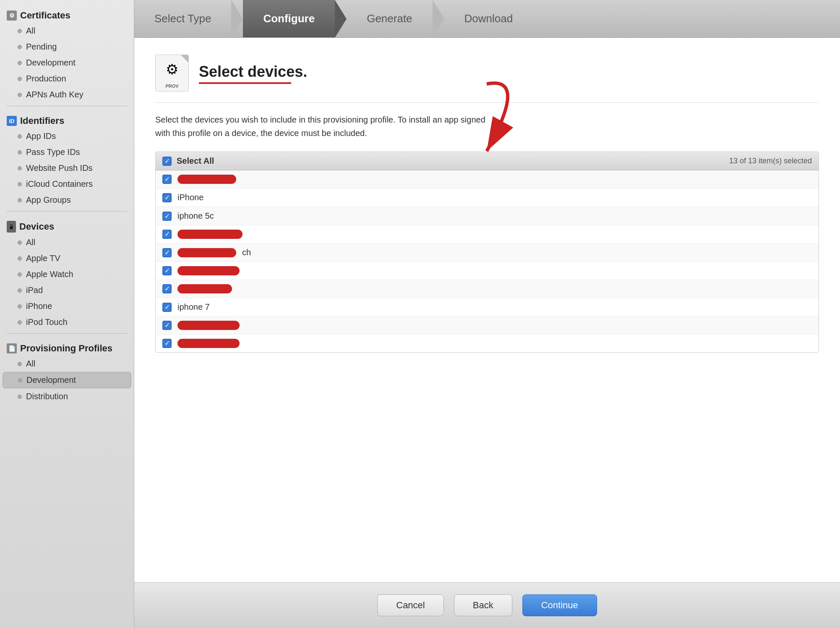 The height and width of the screenshot is (628, 840). Describe the element at coordinates (183, 18) in the screenshot. I see `step-select-type: Select Type` at that location.